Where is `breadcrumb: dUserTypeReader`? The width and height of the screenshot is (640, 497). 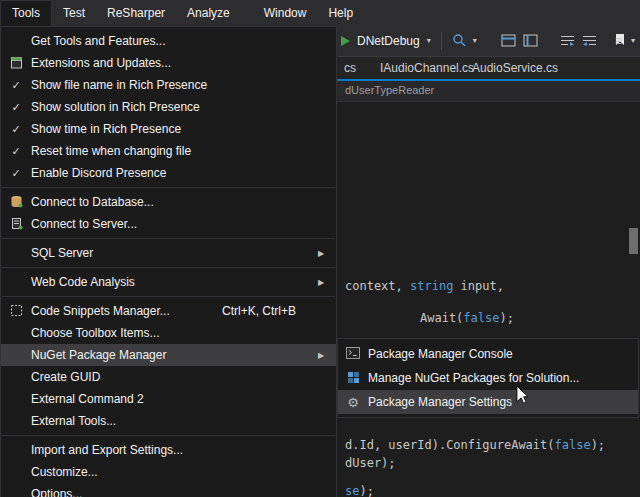 breadcrumb: dUserTypeReader is located at coordinates (390, 90).